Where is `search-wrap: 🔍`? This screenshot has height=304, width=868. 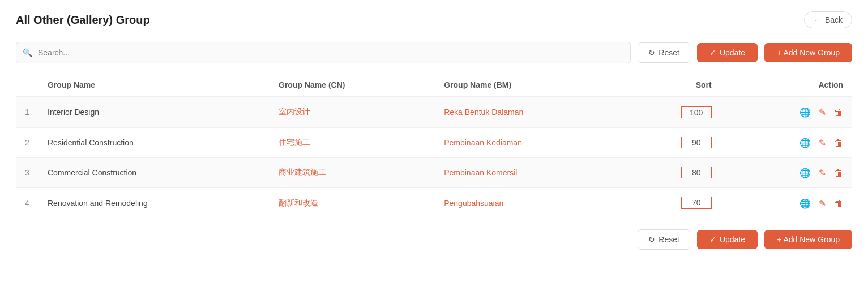
search-wrap: 🔍 is located at coordinates (323, 53).